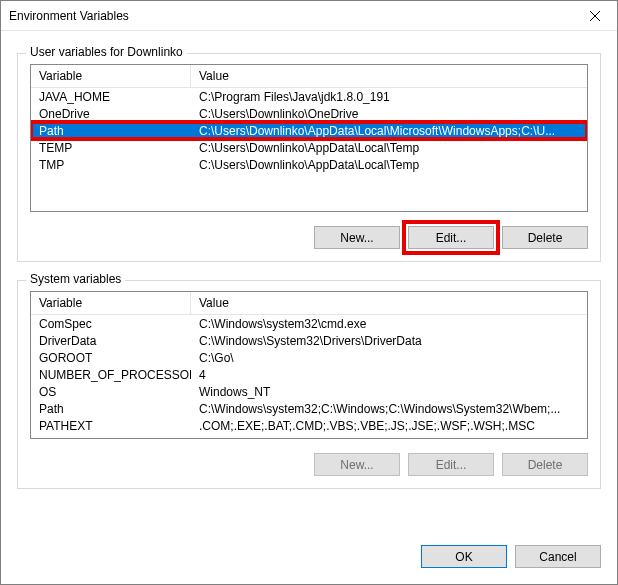 The image size is (618, 585). I want to click on system-delete-button: Delete, so click(545, 464).